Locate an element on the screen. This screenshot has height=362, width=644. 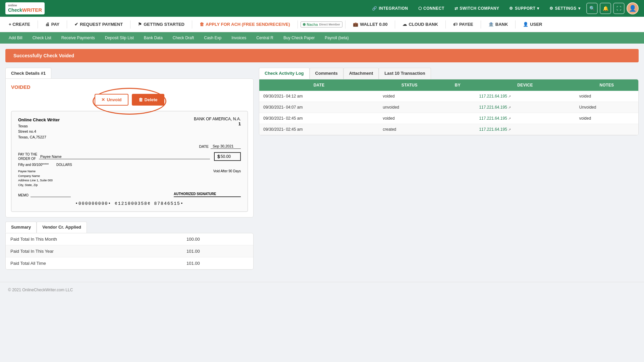
tab-last-10-transaction: Last 10 Transaction is located at coordinates (405, 73).